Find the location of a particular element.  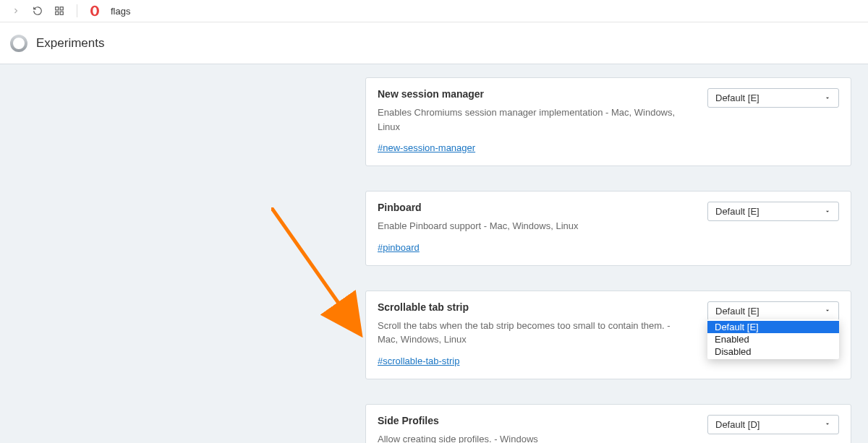

dropdown-option: Disabled is located at coordinates (773, 351).